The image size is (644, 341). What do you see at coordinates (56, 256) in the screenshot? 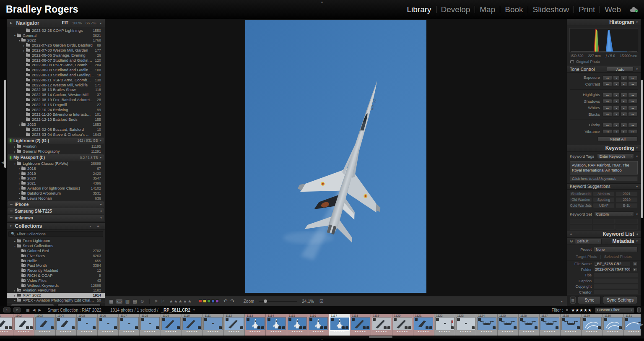
I see `collection-row: Five Stars8263` at bounding box center [56, 256].